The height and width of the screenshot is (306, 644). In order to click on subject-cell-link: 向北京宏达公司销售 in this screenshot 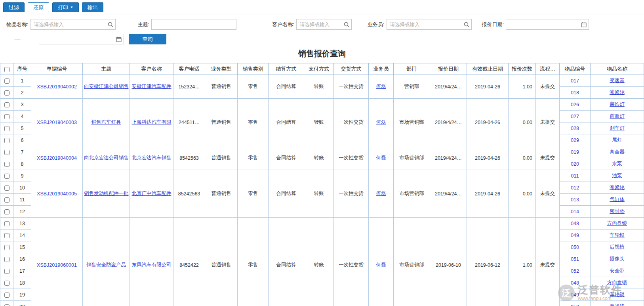, I will do `click(106, 158)`.